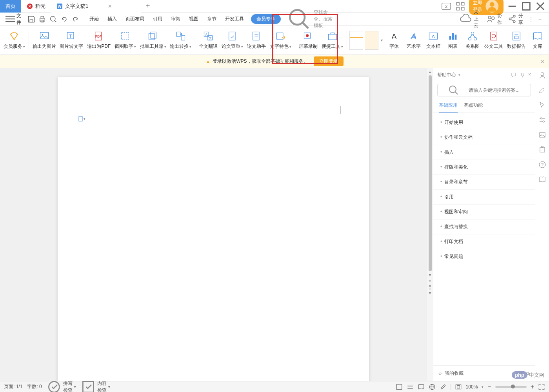 Image resolution: width=549 pixels, height=392 pixels. Describe the element at coordinates (35, 387) in the screenshot. I see `status-words: 字数: 0` at that location.